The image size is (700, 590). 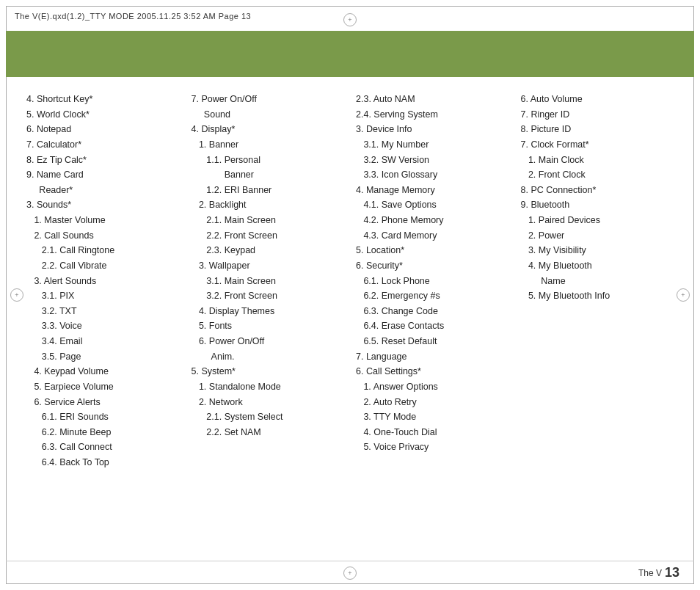 I want to click on list-item: 3.1. Main Screen, so click(x=269, y=282).